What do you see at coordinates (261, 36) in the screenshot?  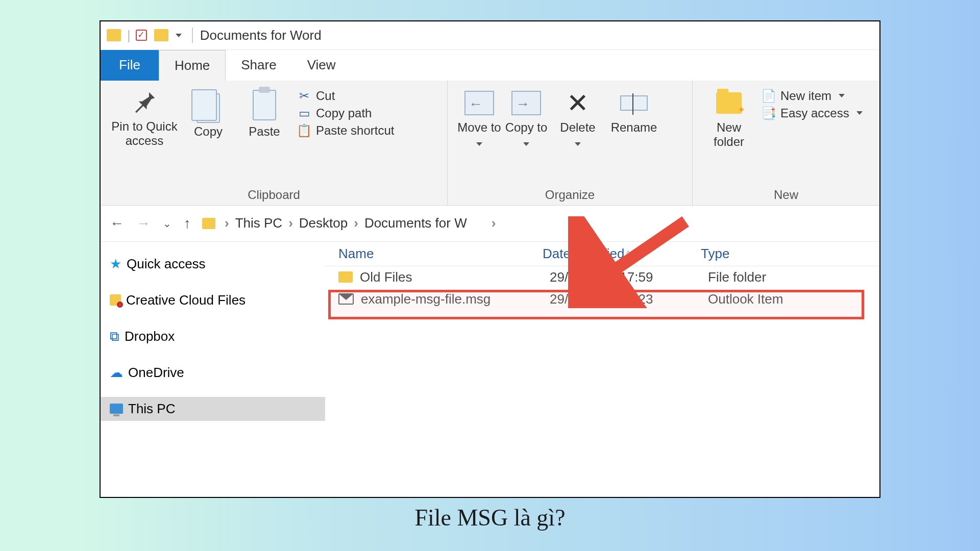 I see `window-title: Documents for Word` at bounding box center [261, 36].